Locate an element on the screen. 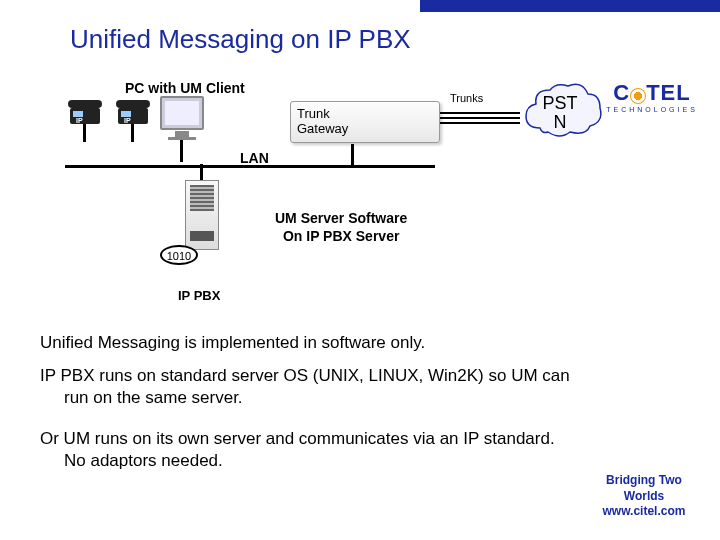 This screenshot has height=540, width=720. ip-pbx-server-icon is located at coordinates (202, 215).